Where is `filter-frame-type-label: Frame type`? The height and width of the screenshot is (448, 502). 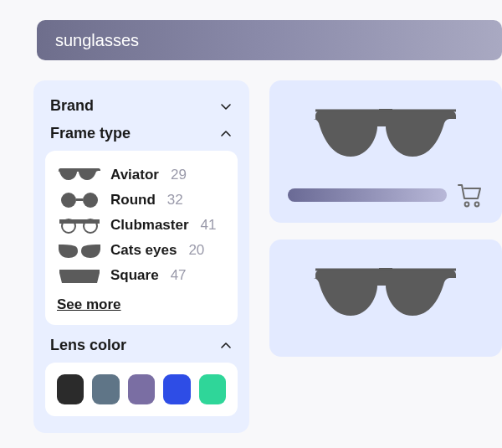 filter-frame-type-label: Frame type is located at coordinates (90, 134).